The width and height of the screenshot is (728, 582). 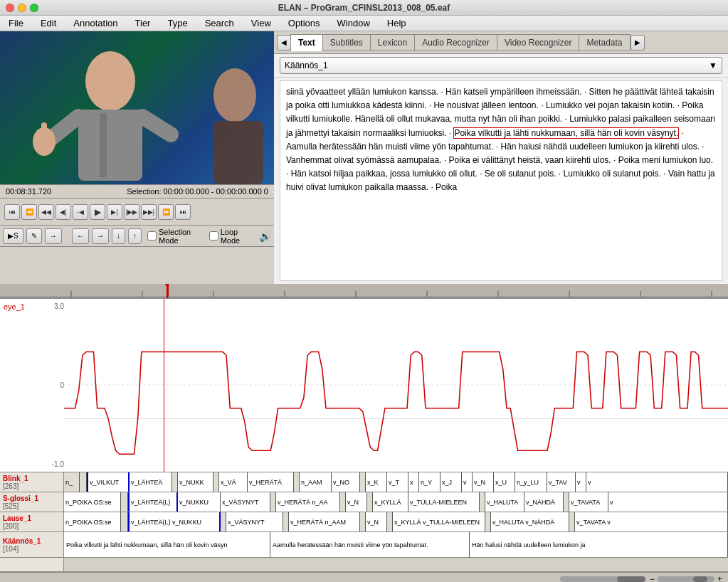 I want to click on loop-mode-checkbox, so click(x=213, y=236).